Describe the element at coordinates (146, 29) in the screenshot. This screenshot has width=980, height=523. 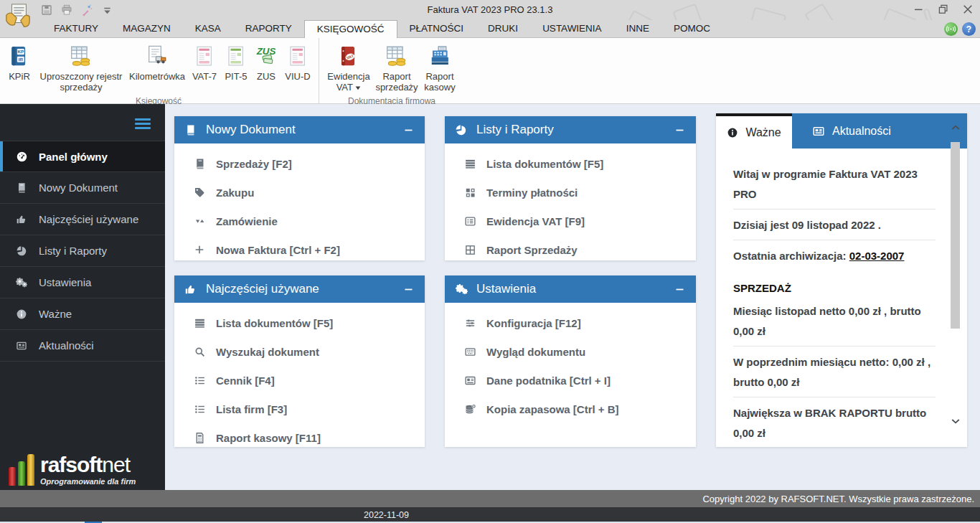
I see `tab-magazyn: MAGAZYN` at that location.